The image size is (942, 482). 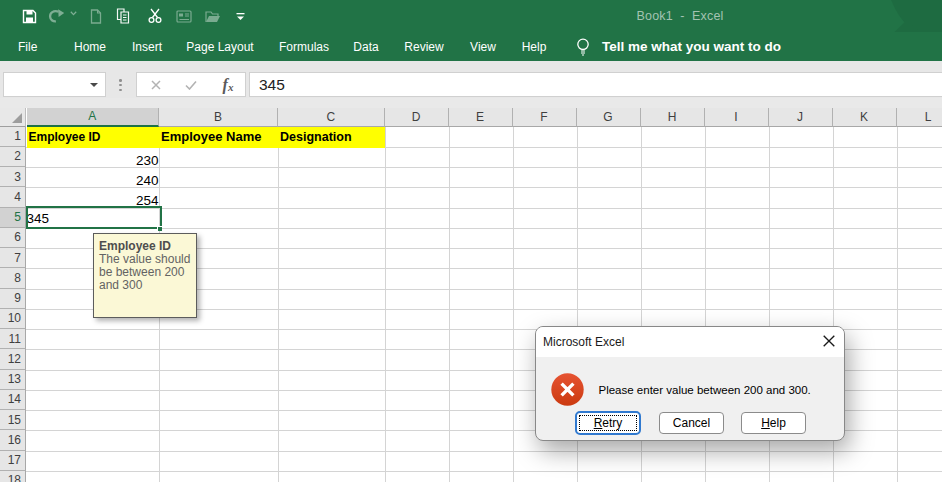 What do you see at coordinates (13, 319) in the screenshot?
I see `row-header-10: 10` at bounding box center [13, 319].